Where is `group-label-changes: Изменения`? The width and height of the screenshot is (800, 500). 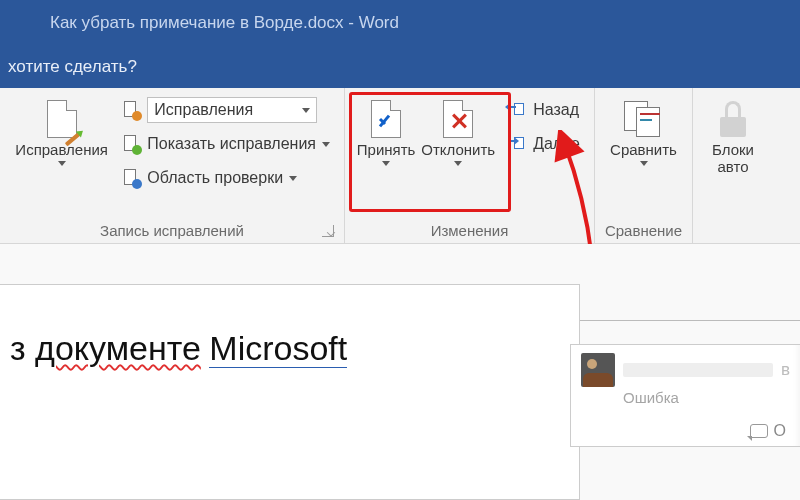
group-label-changes: Изменения is located at coordinates (470, 230).